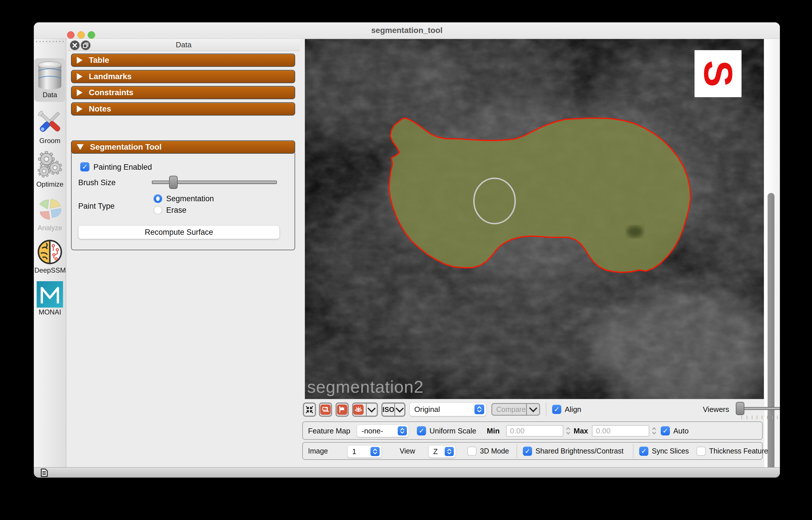 The height and width of the screenshot is (520, 812). I want to click on sync-slices-checkbox: ✓, so click(644, 451).